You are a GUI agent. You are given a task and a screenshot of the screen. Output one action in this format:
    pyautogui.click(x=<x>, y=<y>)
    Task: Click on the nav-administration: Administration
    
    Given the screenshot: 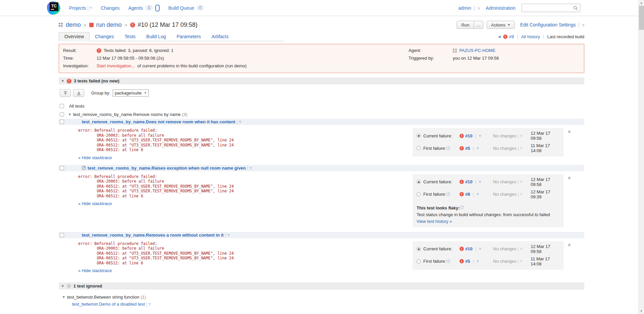 What is the action you would take?
    pyautogui.click(x=500, y=8)
    